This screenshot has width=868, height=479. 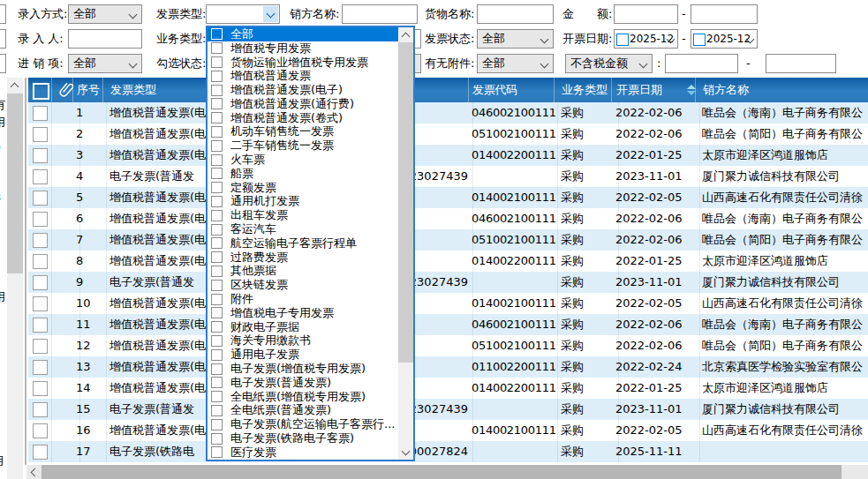 What do you see at coordinates (449, 155) in the screenshot?
I see `table-row: 3增值税普通发票(电014002200111采购2022-01-25太原市迎泽区…` at bounding box center [449, 155].